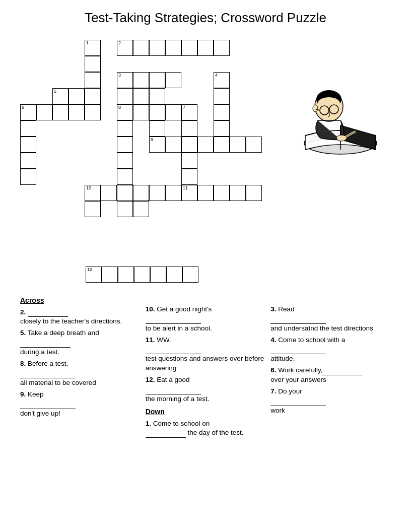 The image size is (411, 532). What do you see at coordinates (28, 177) in the screenshot?
I see `cell-r9c1` at bounding box center [28, 177].